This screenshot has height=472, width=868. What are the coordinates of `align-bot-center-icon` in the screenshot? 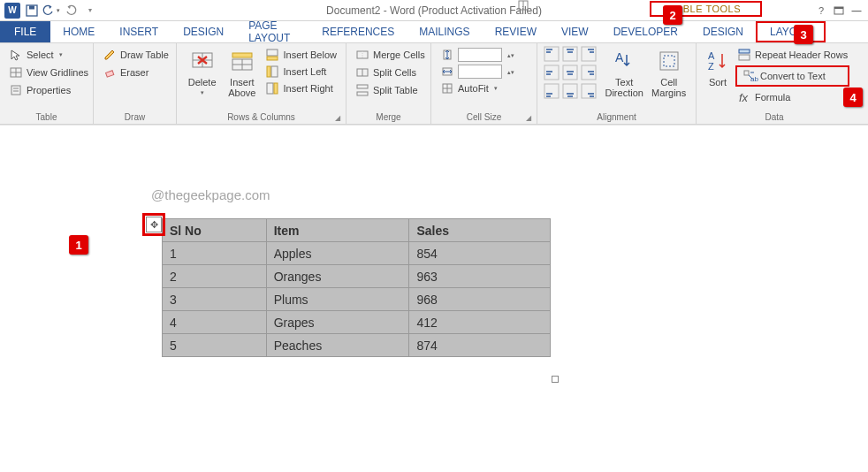 It's located at (570, 91).